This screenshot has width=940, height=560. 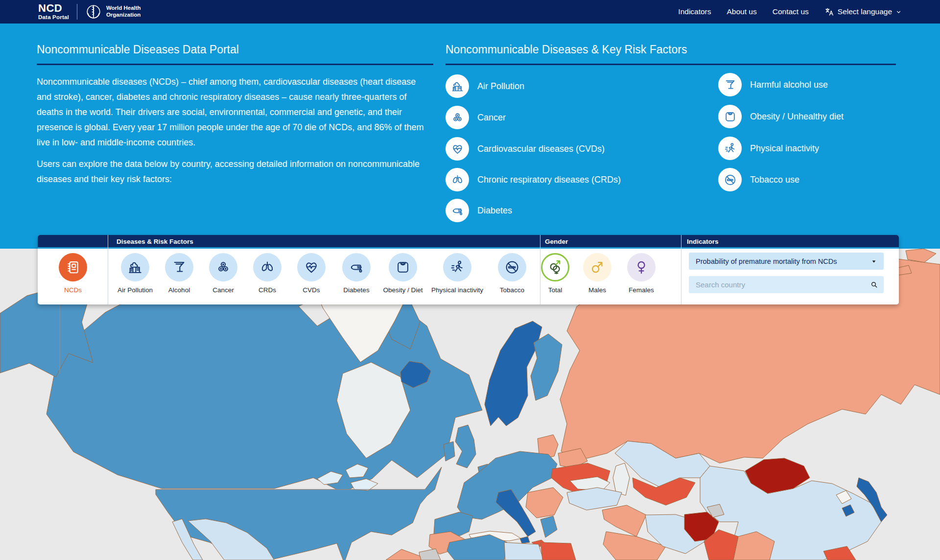 What do you see at coordinates (77, 12) in the screenshot?
I see `navbar-divider` at bounding box center [77, 12].